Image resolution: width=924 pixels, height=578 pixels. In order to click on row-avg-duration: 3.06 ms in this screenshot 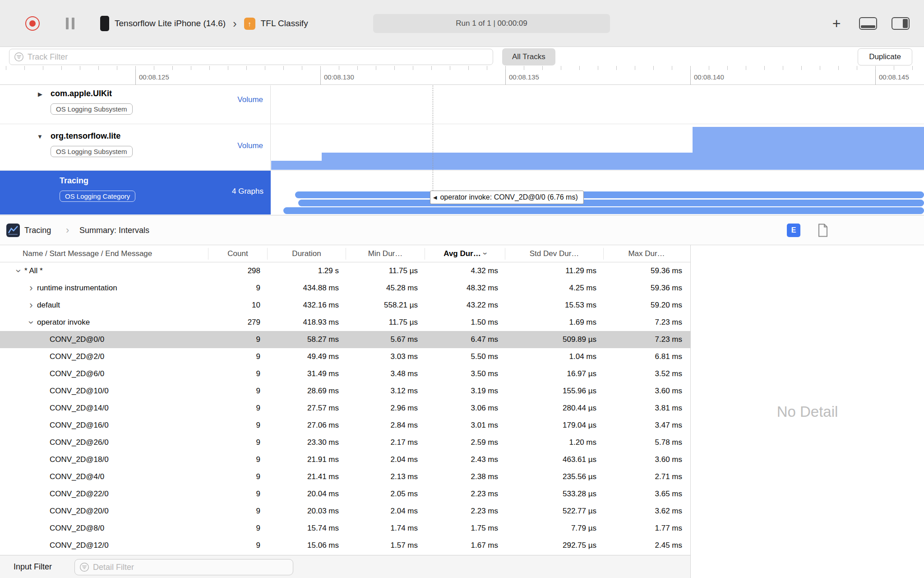, I will do `click(465, 408)`.